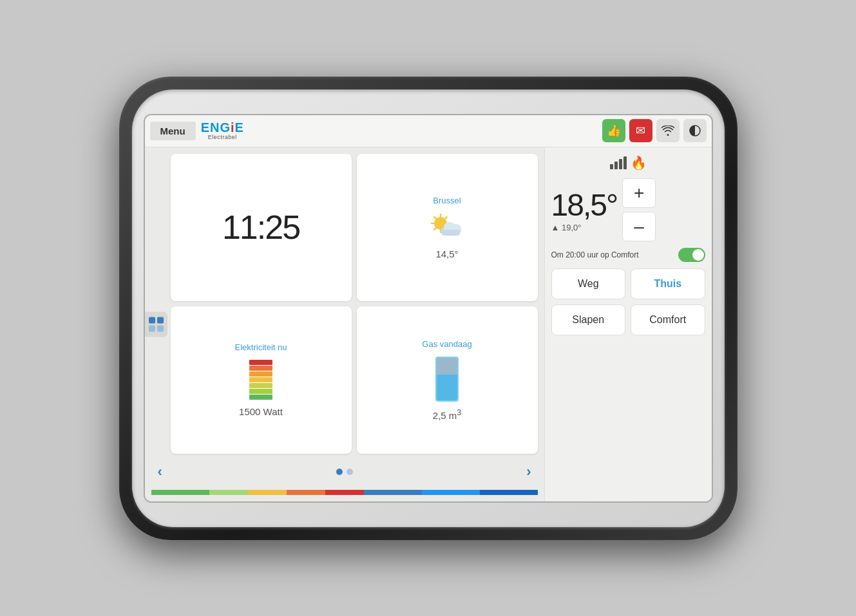  Describe the element at coordinates (447, 201) in the screenshot. I see `weather-city: Brussel` at that location.